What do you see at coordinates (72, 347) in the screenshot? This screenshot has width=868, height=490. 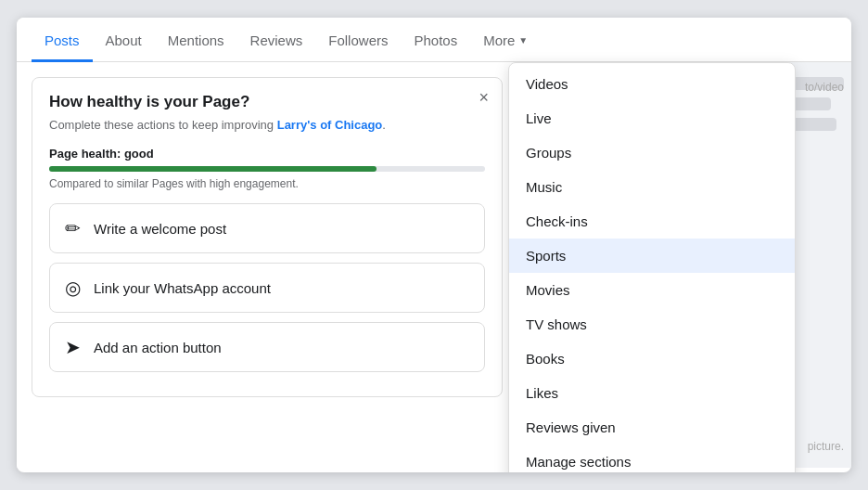 I see `cursor-icon: ➤` at bounding box center [72, 347].